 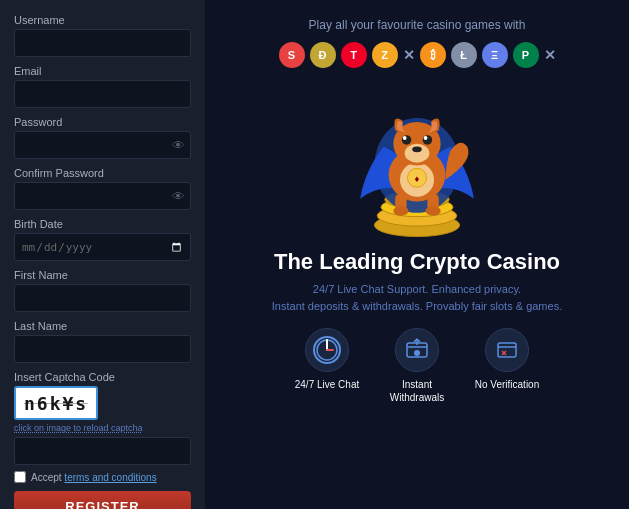 I want to click on features-row: 24/7 Live Chat Instant Withdrawals, so click(x=417, y=366).